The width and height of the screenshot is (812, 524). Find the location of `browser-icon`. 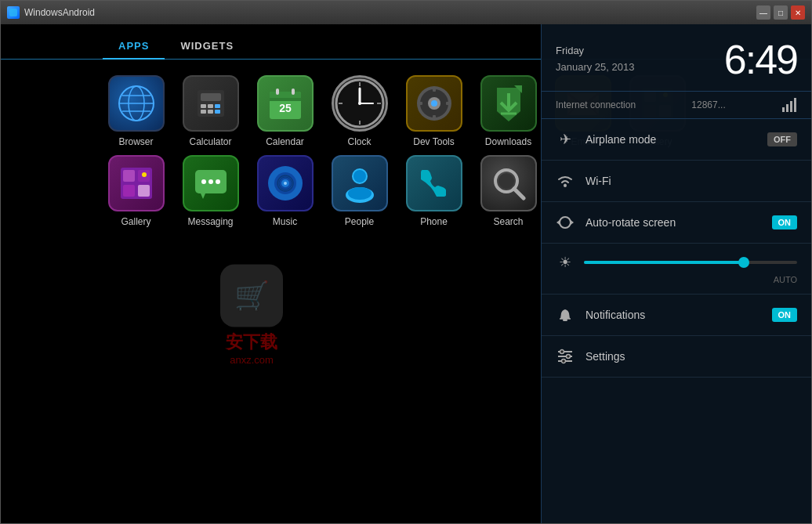

browser-icon is located at coordinates (136, 103).